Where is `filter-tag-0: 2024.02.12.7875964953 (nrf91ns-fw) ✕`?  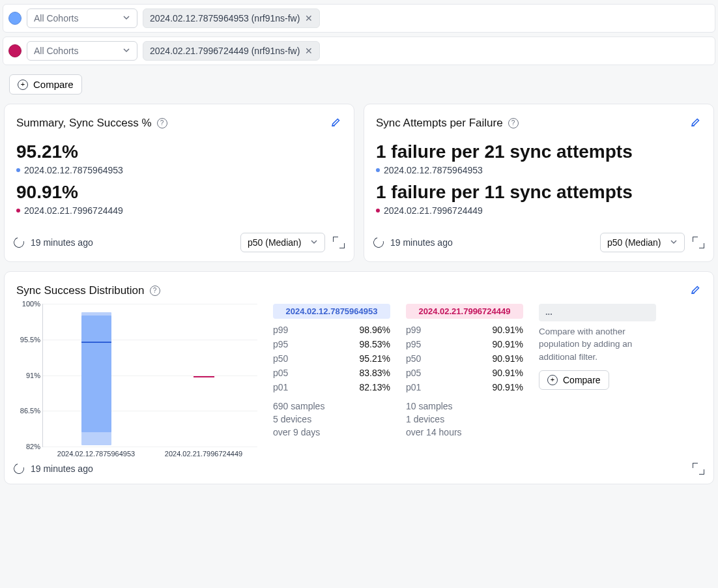 filter-tag-0: 2024.02.12.7875964953 (nrf91ns-fw) ✕ is located at coordinates (231, 18).